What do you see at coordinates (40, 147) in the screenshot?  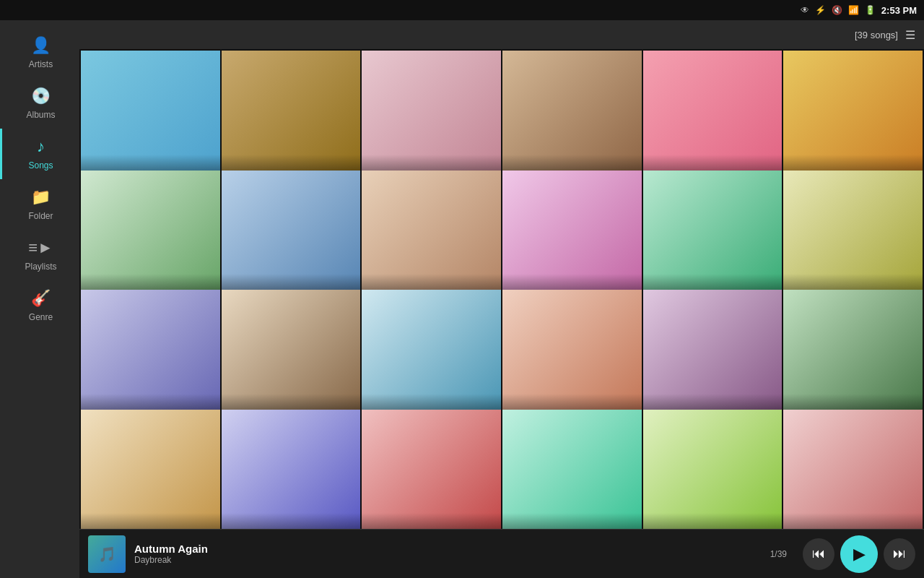 I see `songs-icon: ♪` at bounding box center [40, 147].